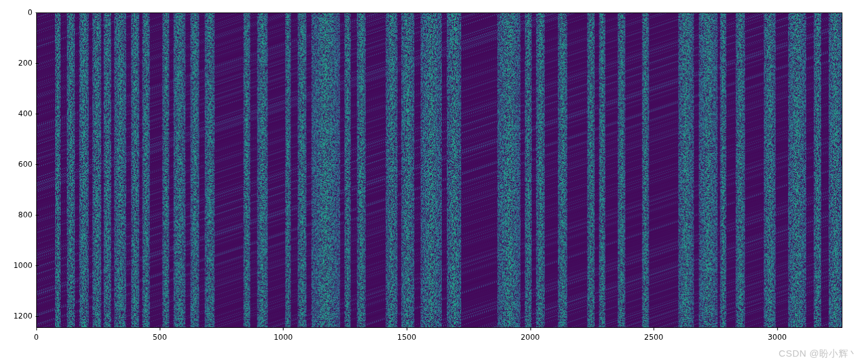  Describe the element at coordinates (530, 337) in the screenshot. I see `x-tick-label: 2000` at that location.